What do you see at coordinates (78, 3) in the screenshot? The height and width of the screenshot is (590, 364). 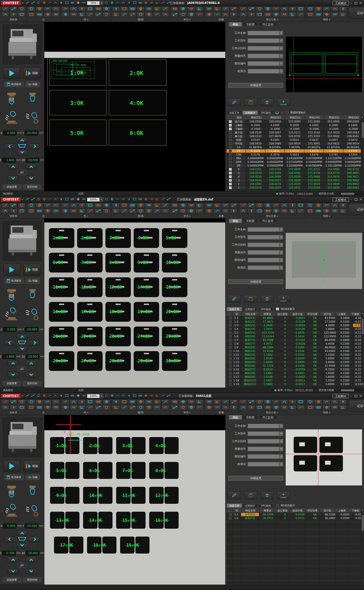 I see `mirror-button` at bounding box center [78, 3].